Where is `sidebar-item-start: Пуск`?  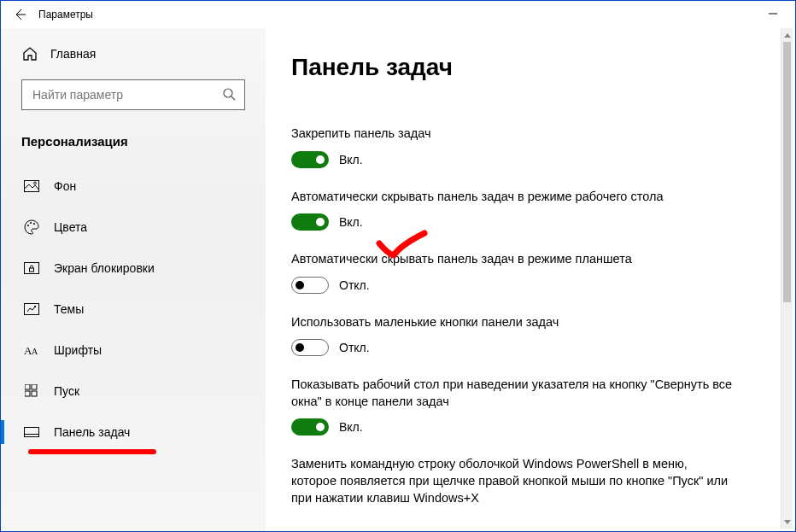
sidebar-item-start: Пуск is located at coordinates (133, 391).